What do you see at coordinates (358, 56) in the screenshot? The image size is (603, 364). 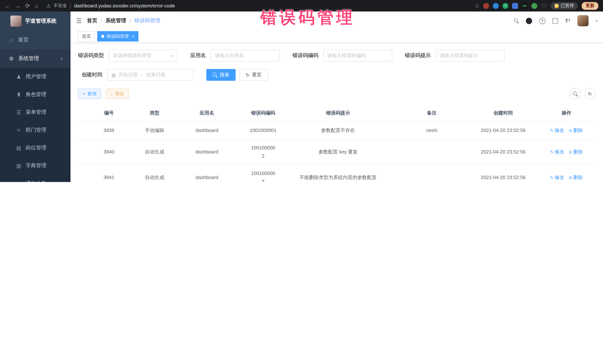 I see `error-code-input: 请输入错误码编码` at bounding box center [358, 56].